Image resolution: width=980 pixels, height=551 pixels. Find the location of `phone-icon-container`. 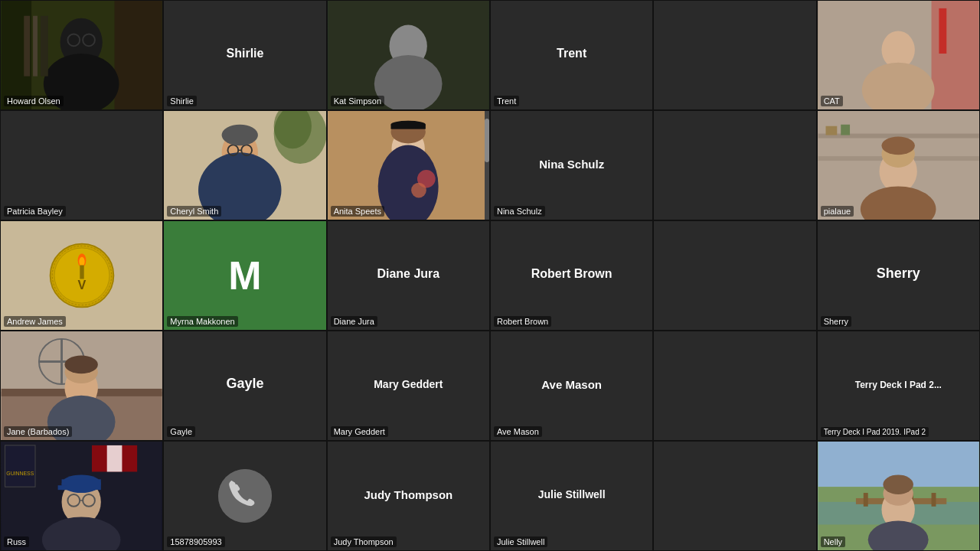

phone-icon-container is located at coordinates (245, 496).